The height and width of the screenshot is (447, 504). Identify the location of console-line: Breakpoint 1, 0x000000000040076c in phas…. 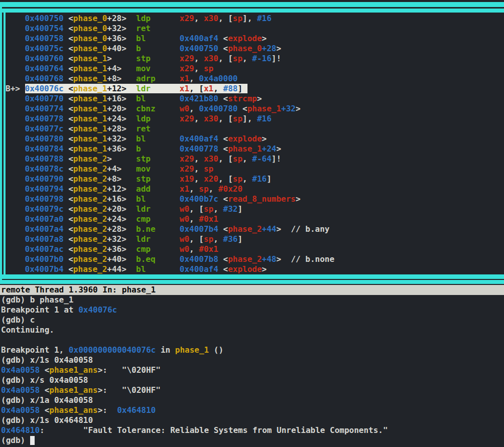
(195, 350).